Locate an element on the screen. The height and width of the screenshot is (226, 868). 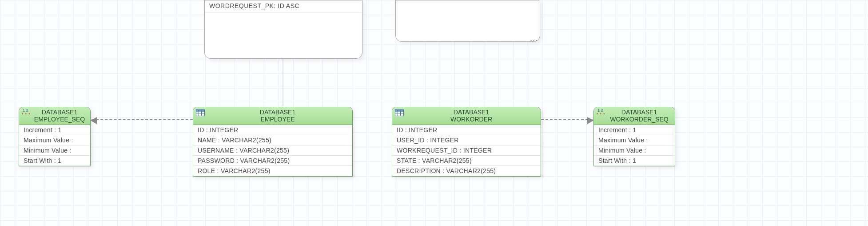
table-employee: DATABASE1 EMPLOYEE ID : INTEGER NAME : V… is located at coordinates (273, 141).